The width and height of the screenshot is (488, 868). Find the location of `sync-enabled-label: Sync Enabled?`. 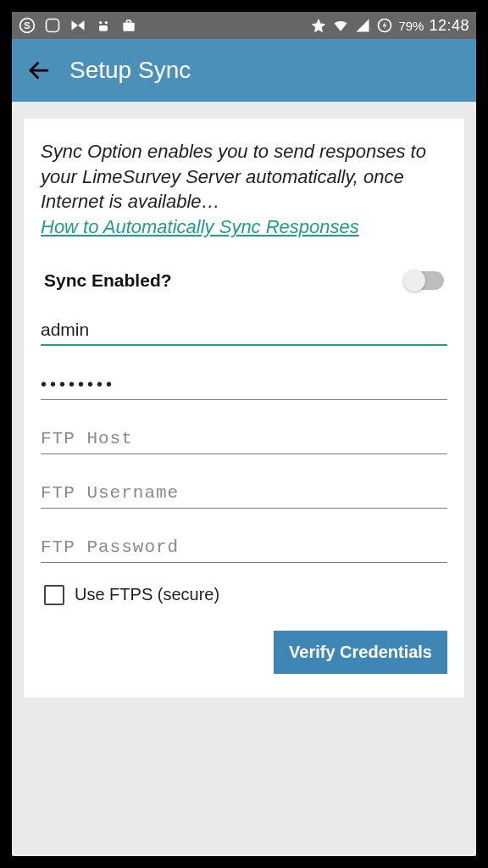

sync-enabled-label: Sync Enabled? is located at coordinates (108, 281).